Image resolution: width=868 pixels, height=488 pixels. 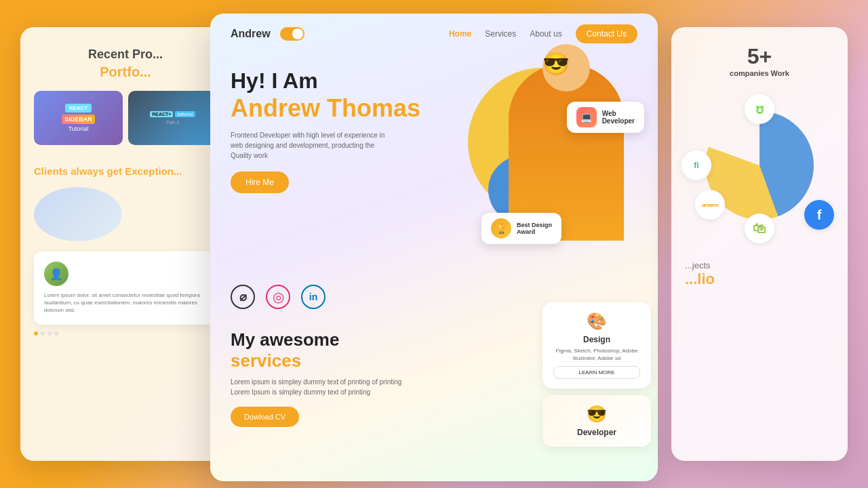 I want to click on best-design-badge: 🏆 Best Design Award, so click(x=521, y=228).